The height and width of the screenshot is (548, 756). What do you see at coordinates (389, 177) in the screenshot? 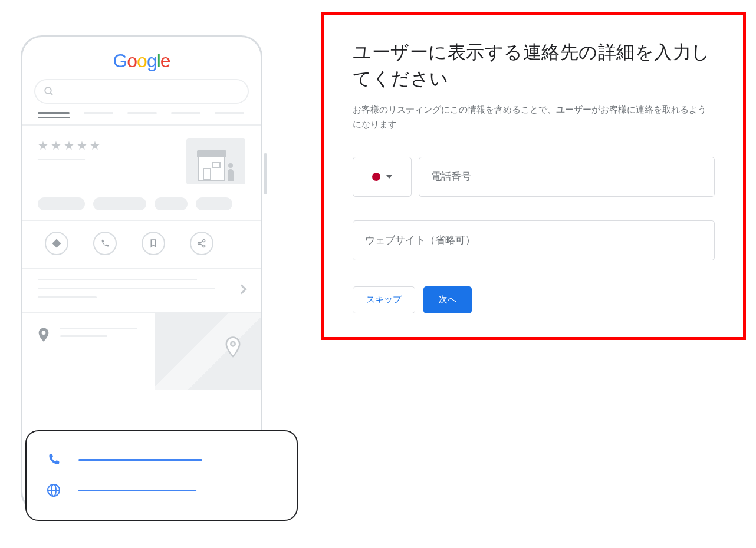
I see `chevron-down-icon` at bounding box center [389, 177].